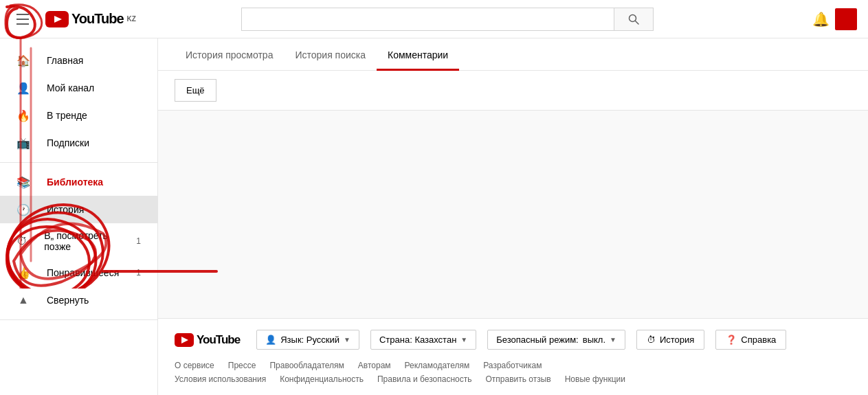 The height and width of the screenshot is (395, 868). What do you see at coordinates (78, 273) in the screenshot?
I see `sidebar-item-liked: 👍 Понравившееся 1` at bounding box center [78, 273].